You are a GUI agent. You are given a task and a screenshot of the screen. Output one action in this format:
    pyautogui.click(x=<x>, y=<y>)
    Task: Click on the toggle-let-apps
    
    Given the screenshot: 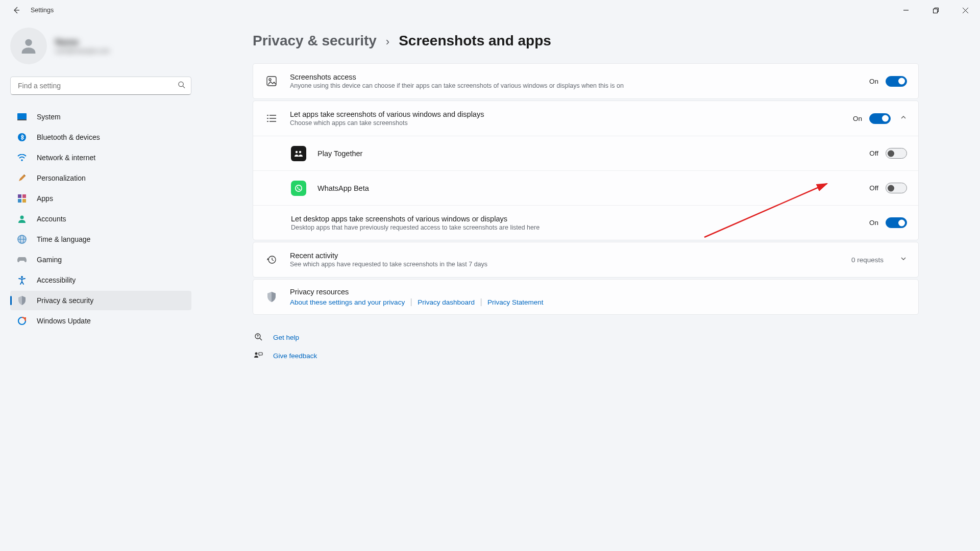 What is the action you would take?
    pyautogui.click(x=880, y=118)
    